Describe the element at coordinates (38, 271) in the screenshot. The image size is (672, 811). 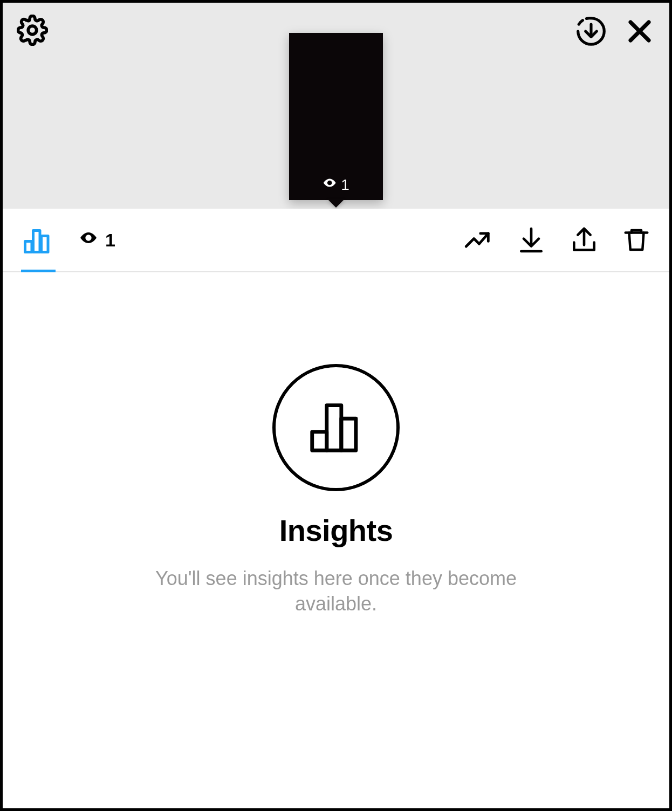
I see `active-tab-indicator` at that location.